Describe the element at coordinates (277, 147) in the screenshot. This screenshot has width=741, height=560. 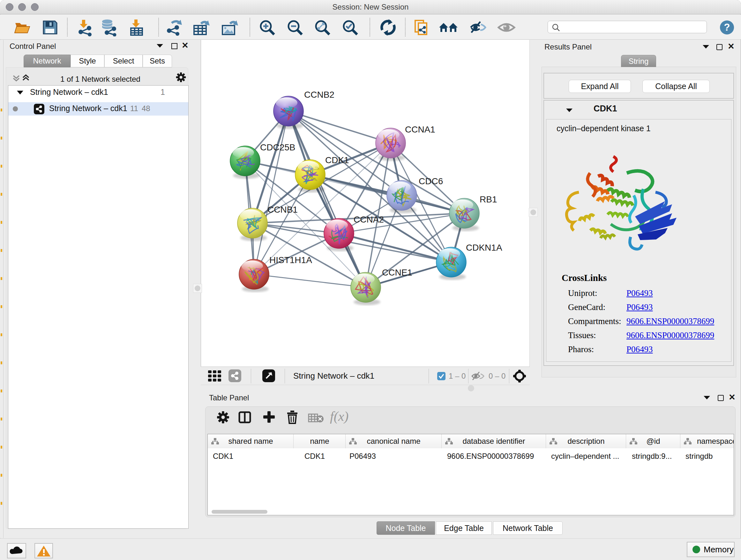
I see `svg-text: CDC25B` at that location.